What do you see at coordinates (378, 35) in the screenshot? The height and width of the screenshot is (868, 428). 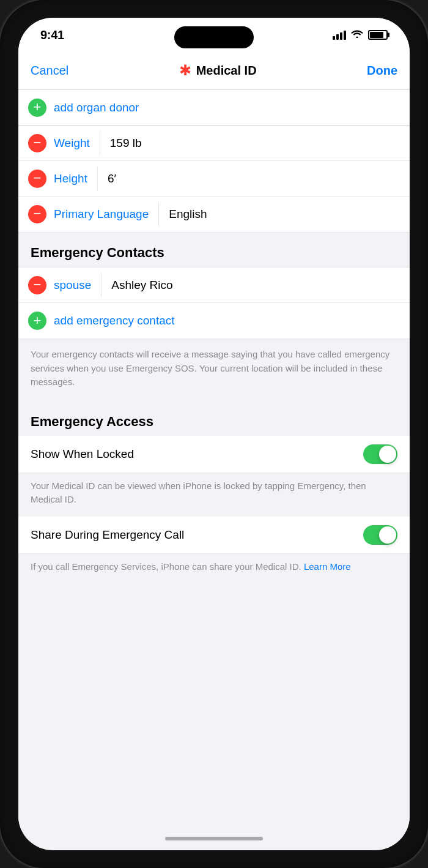 I see `battery-icon` at bounding box center [378, 35].